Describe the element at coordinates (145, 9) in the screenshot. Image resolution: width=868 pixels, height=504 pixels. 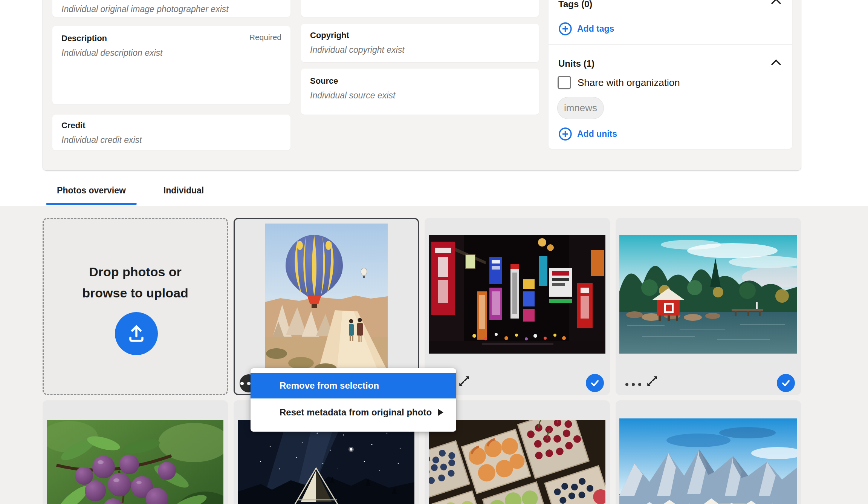
I see `photographer-placeholder: Individual original image photographer e…` at that location.